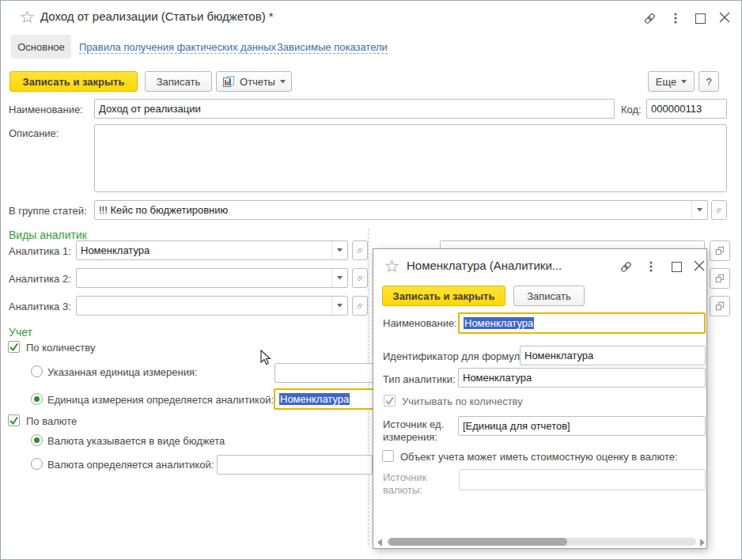 The height and width of the screenshot is (560, 742). I want to click on analytics-1-value: Номенклатура, so click(115, 250).